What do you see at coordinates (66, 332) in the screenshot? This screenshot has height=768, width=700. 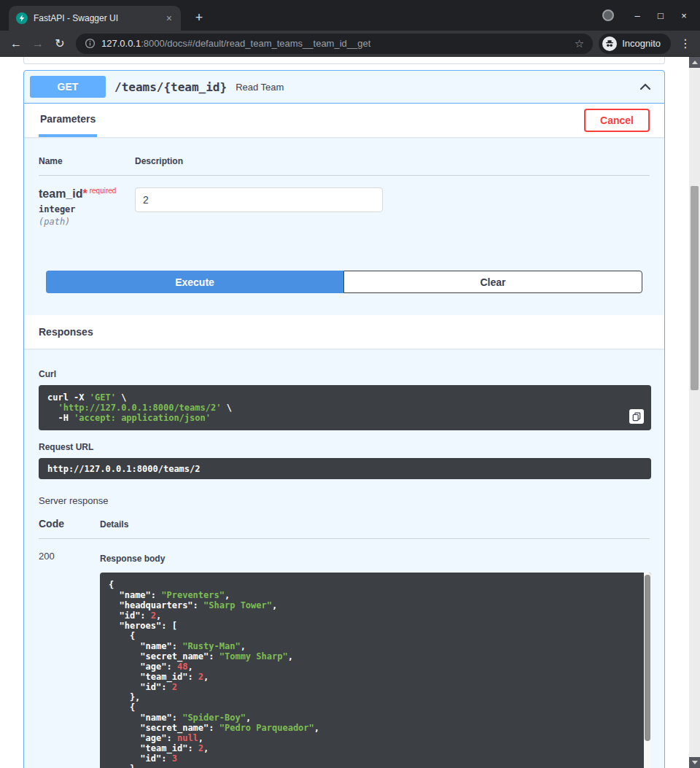 I see `responses-title: Responses` at bounding box center [66, 332].